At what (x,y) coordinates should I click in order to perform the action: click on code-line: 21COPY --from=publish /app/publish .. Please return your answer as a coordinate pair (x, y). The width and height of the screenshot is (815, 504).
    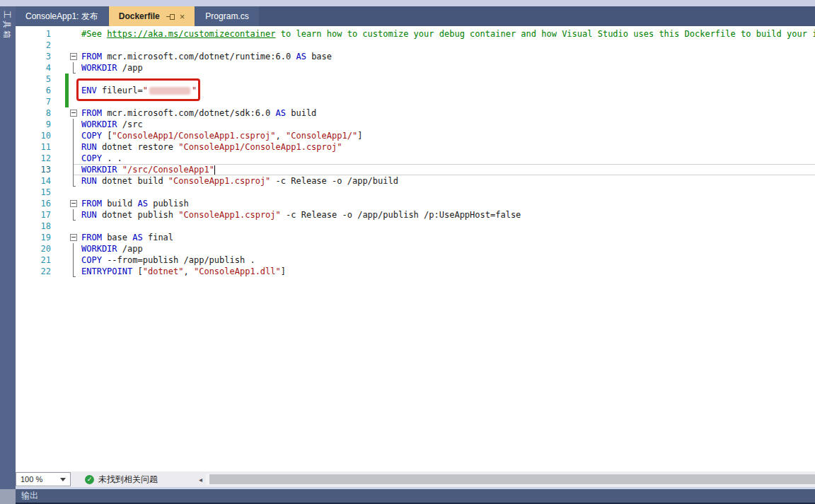
    Looking at the image, I should click on (415, 260).